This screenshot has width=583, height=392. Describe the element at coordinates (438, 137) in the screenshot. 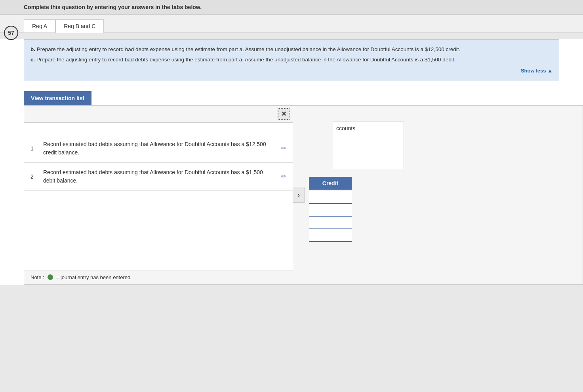

I see `journal-accounts-area: ccounts` at that location.